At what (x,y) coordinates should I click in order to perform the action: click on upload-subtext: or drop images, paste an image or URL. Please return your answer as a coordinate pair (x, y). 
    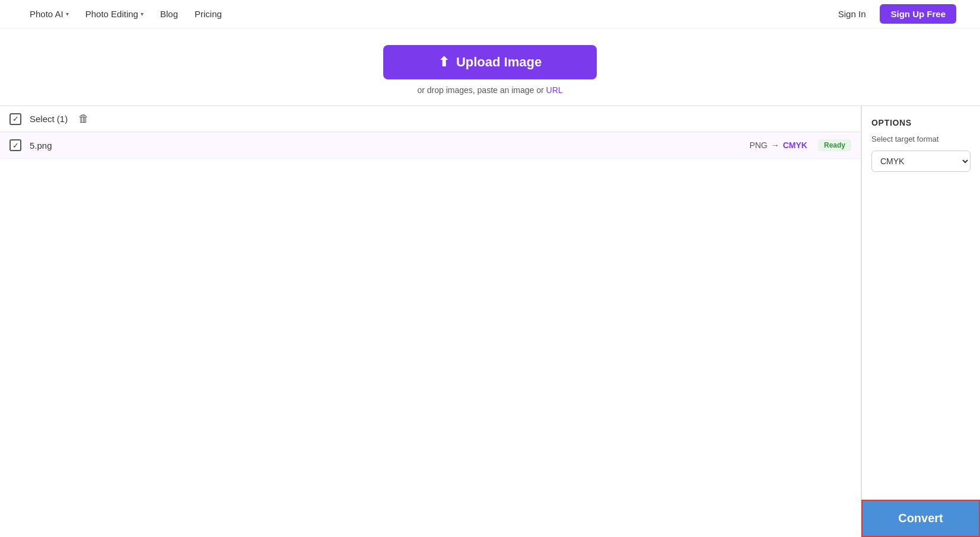
    Looking at the image, I should click on (490, 90).